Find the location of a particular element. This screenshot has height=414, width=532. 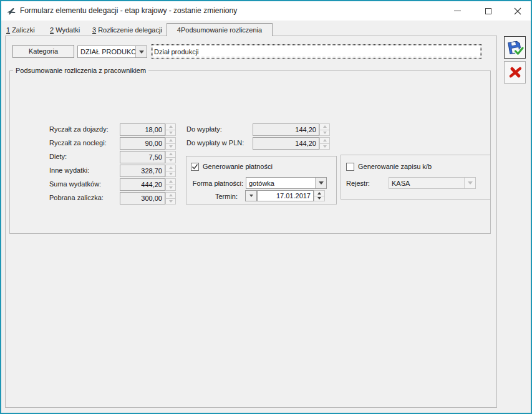

cancel-button is located at coordinates (515, 72).